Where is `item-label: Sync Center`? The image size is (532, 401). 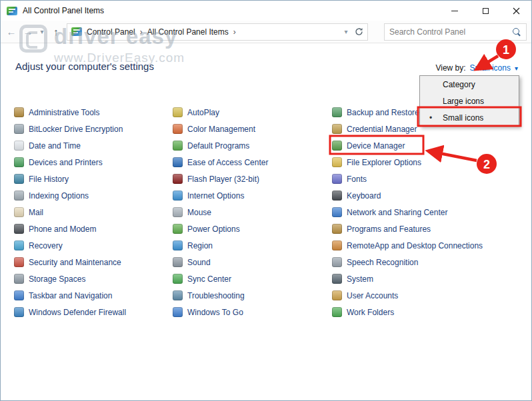 item-label: Sync Center is located at coordinates (209, 279).